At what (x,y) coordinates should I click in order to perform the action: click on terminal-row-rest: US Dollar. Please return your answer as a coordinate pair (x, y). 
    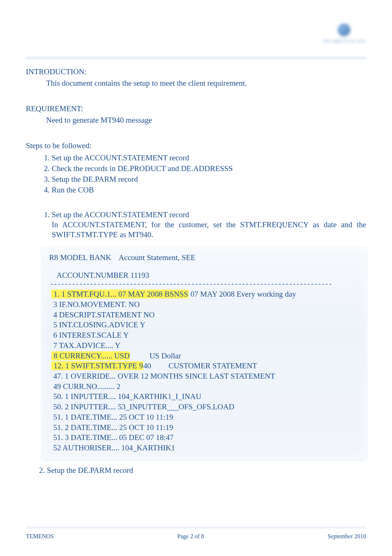
    Looking at the image, I should click on (155, 356).